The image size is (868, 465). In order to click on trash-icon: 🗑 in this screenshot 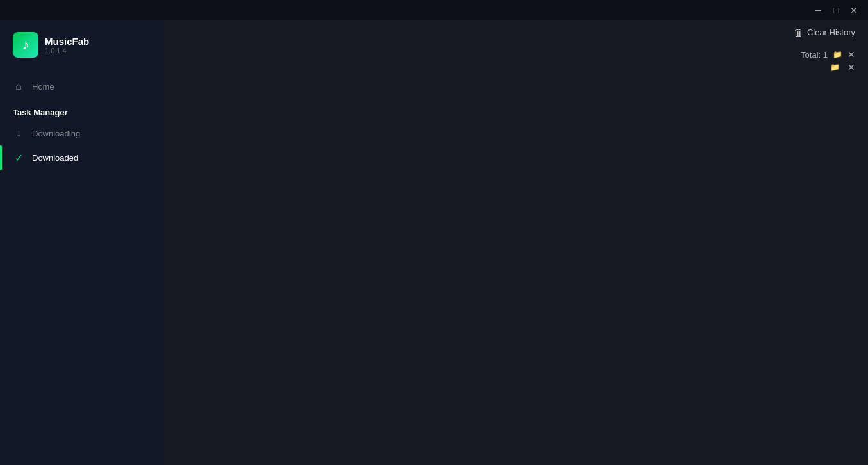, I will do `click(798, 32)`.